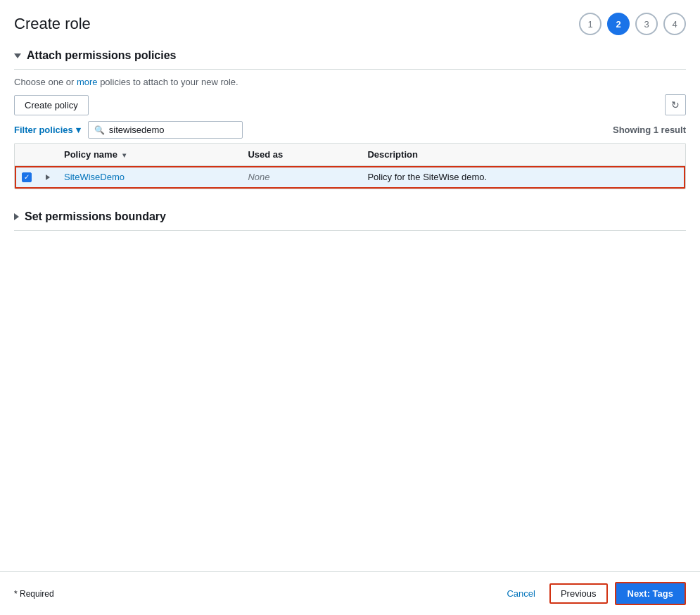 This screenshot has width=700, height=615. Describe the element at coordinates (350, 166) in the screenshot. I see `policies-table: Policy name ▾ Used as Description ✓` at that location.